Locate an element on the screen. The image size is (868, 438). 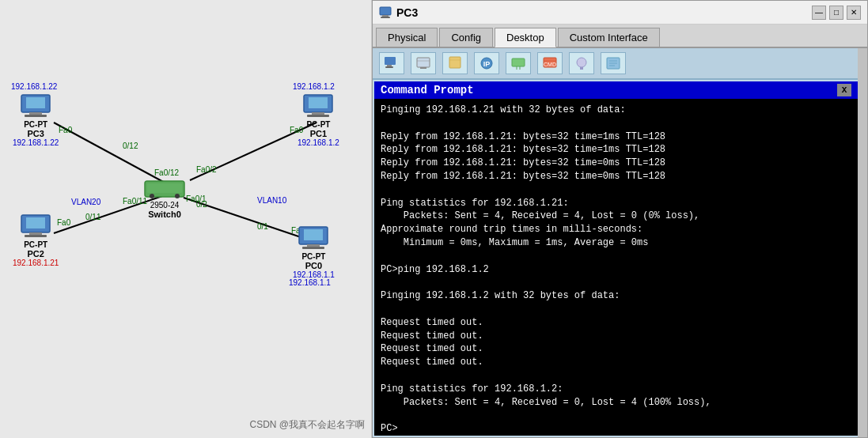
tab-physical: Physical is located at coordinates (407, 37).